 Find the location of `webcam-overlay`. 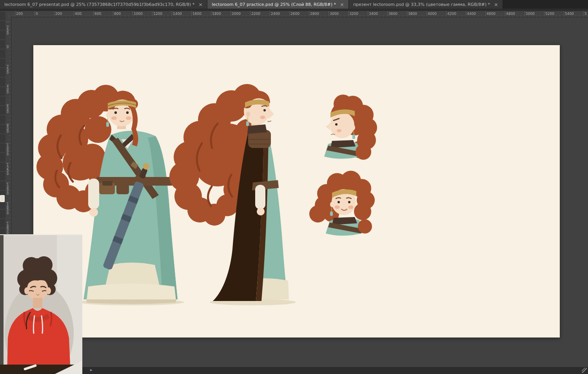

webcam-overlay is located at coordinates (41, 304).